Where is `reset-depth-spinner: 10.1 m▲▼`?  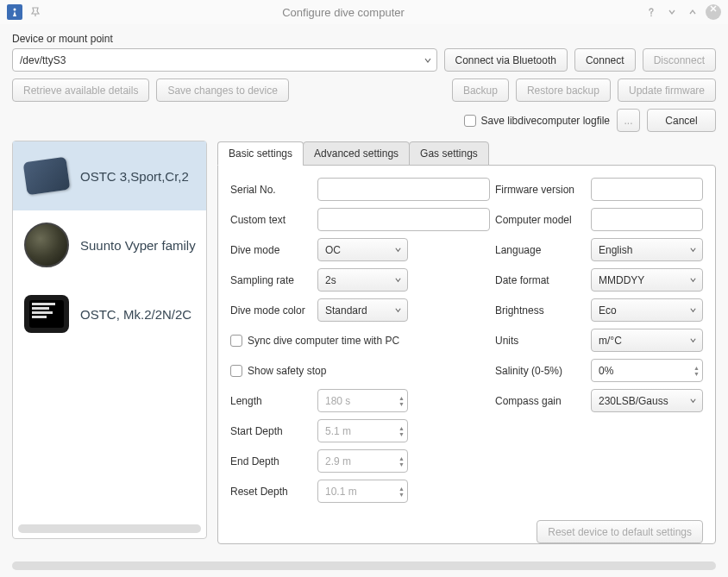
reset-depth-spinner: 10.1 m▲▼ is located at coordinates (362, 492).